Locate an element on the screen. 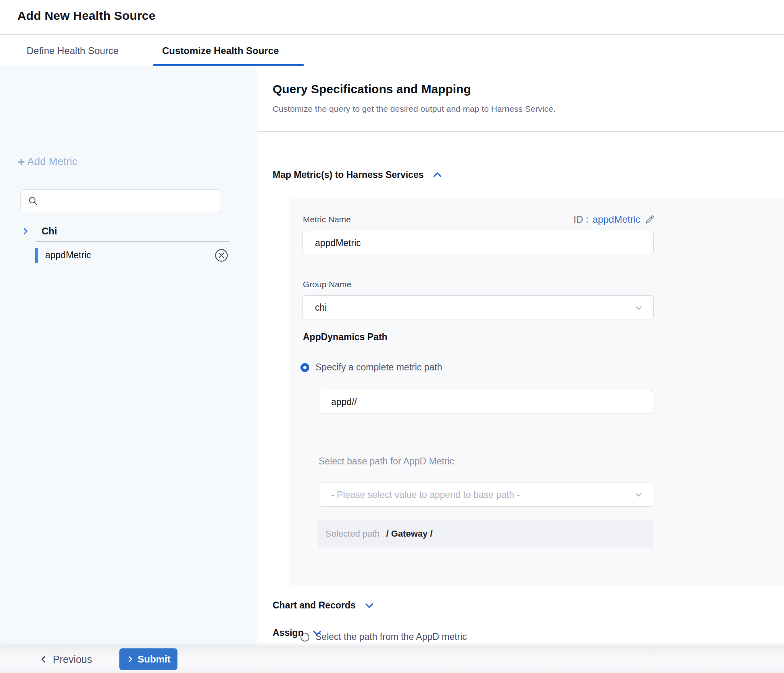 Image resolution: width=784 pixels, height=673 pixels. chevron-up-icon is located at coordinates (437, 175).